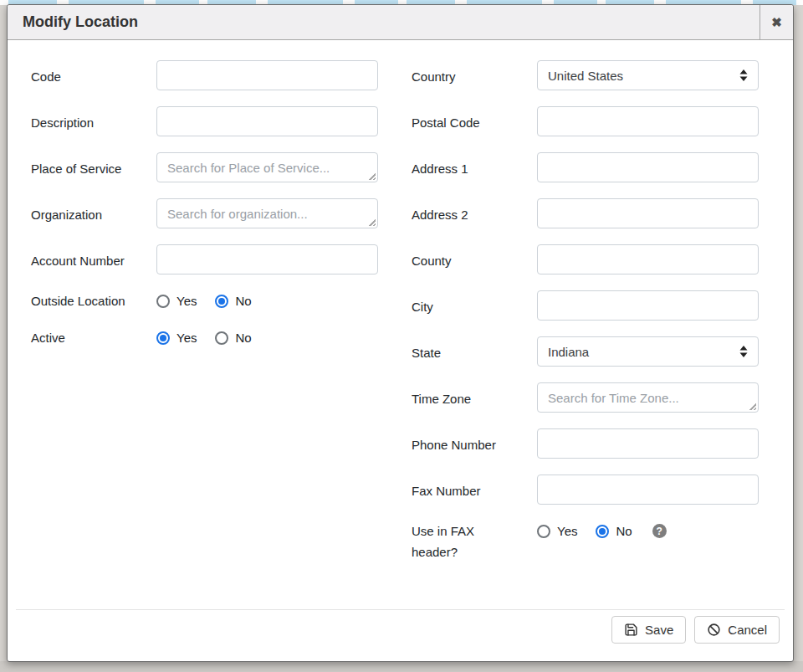 Image resolution: width=803 pixels, height=672 pixels. What do you see at coordinates (268, 121) in the screenshot?
I see `description-input` at bounding box center [268, 121].